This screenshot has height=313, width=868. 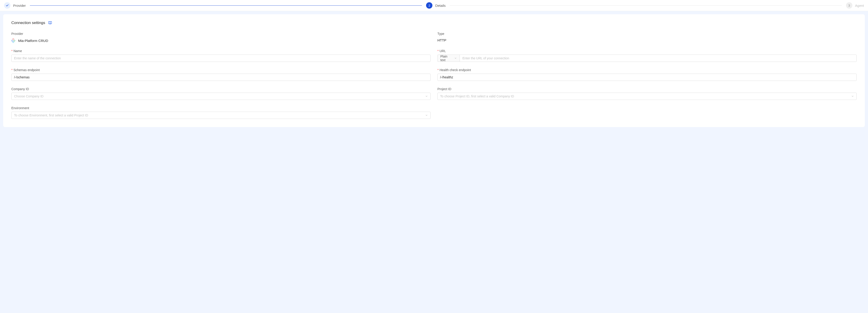 I want to click on company-id-select: Choose Company ID, so click(x=221, y=96).